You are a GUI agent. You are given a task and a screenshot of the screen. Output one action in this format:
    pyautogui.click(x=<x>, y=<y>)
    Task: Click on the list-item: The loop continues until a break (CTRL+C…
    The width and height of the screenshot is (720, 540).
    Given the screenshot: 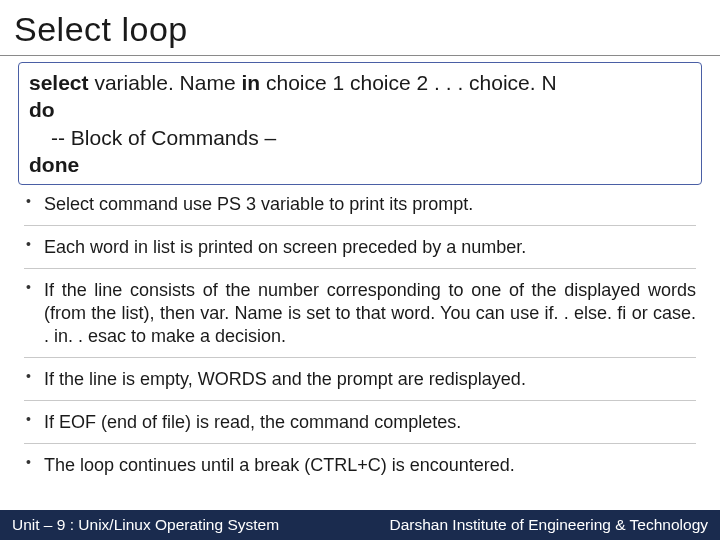 What is the action you would take?
    pyautogui.click(x=360, y=470)
    